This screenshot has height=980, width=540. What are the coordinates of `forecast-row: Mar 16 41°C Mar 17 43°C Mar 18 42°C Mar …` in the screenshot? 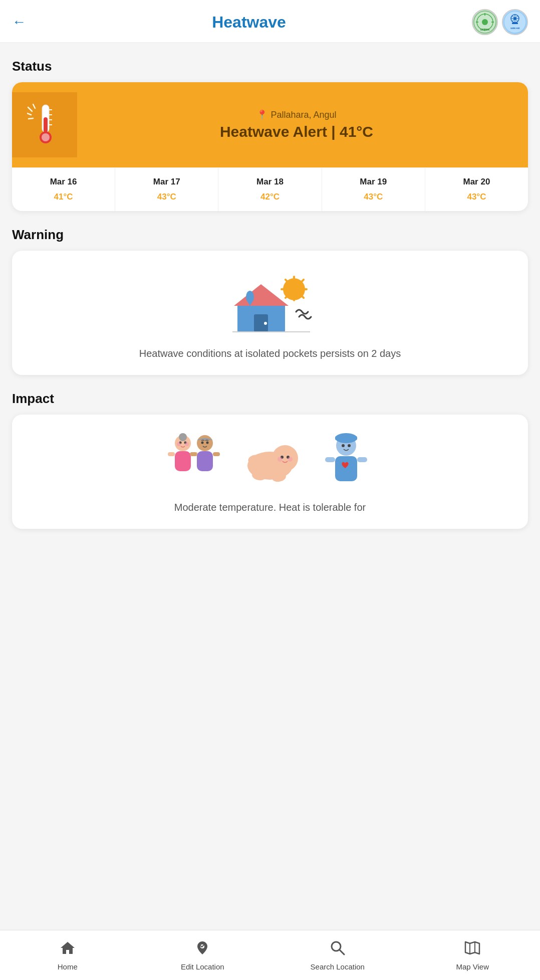 It's located at (270, 189).